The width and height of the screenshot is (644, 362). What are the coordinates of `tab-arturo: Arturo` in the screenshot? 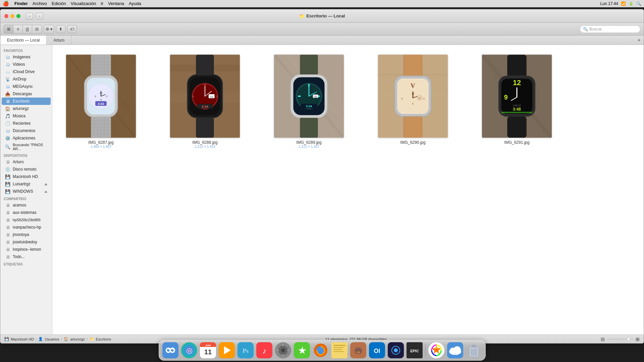 It's located at (59, 40).